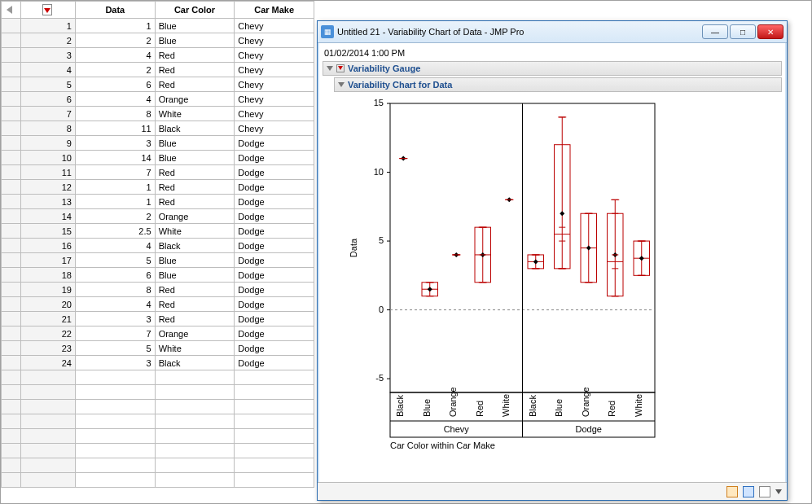  Describe the element at coordinates (158, 173) in the screenshot. I see `table-row: 11 7 Red Dodge` at that location.